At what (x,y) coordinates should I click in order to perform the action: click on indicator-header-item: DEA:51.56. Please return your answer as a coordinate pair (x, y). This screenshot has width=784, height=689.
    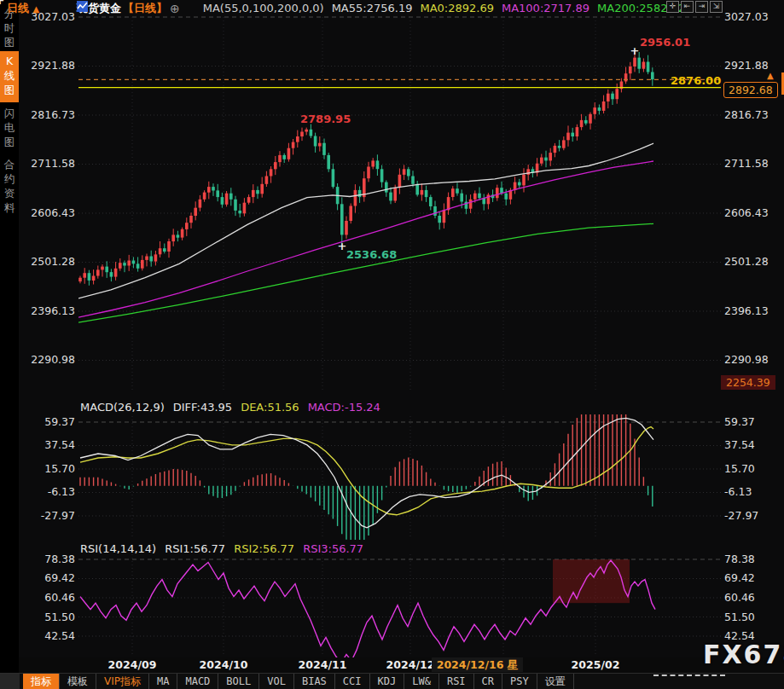
    Looking at the image, I should click on (270, 408).